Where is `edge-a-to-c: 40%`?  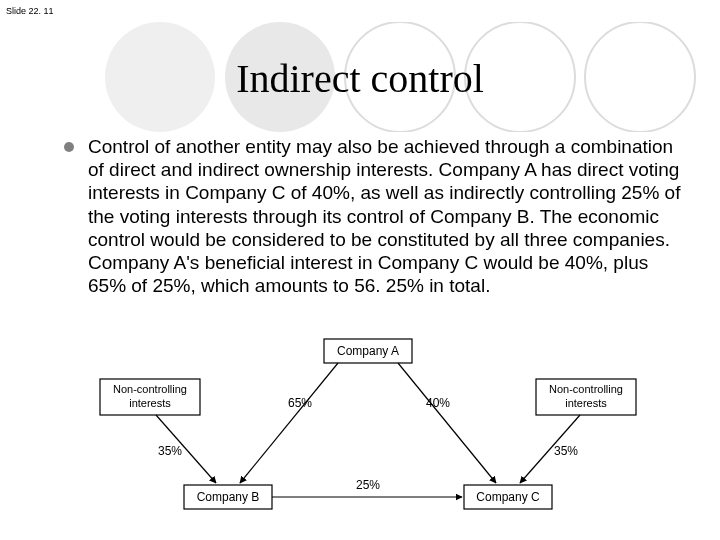 edge-a-to-c: 40% is located at coordinates (438, 403).